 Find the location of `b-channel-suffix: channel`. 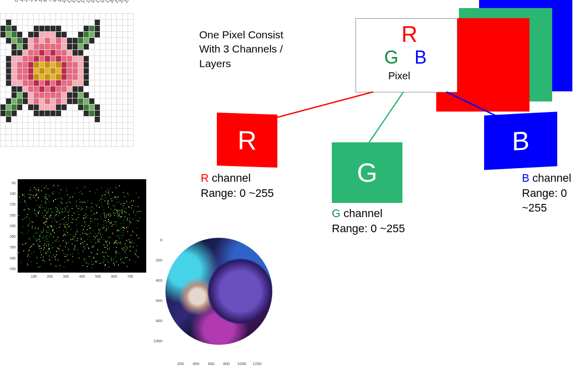

b-channel-suffix: channel is located at coordinates (551, 178).